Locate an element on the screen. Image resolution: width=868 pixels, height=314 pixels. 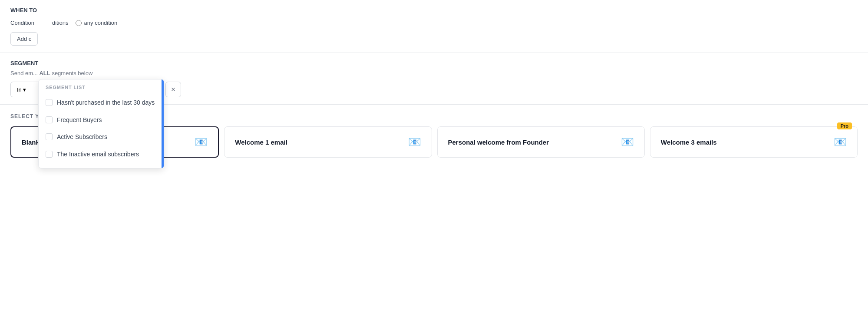
all-conditions-text: ditions is located at coordinates (60, 23).